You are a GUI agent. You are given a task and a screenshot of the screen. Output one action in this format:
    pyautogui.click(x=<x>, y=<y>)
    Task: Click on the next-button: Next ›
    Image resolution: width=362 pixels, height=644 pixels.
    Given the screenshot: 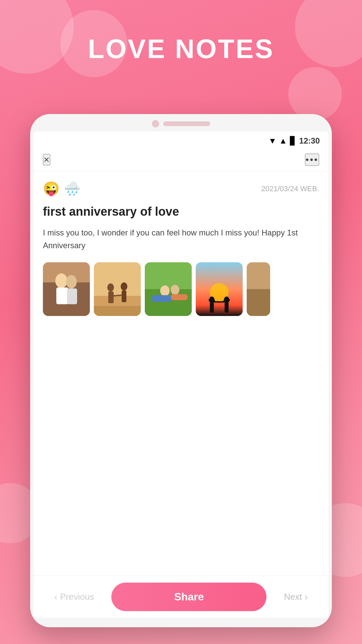 What is the action you would take?
    pyautogui.click(x=296, y=597)
    